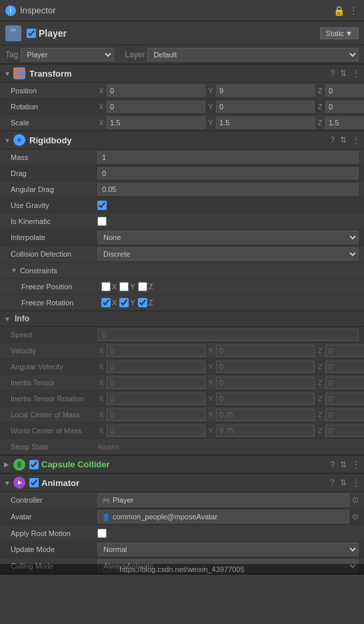 This screenshot has width=364, height=624. What do you see at coordinates (8, 140) in the screenshot?
I see `rigidbody-arrow: ▼` at bounding box center [8, 140].